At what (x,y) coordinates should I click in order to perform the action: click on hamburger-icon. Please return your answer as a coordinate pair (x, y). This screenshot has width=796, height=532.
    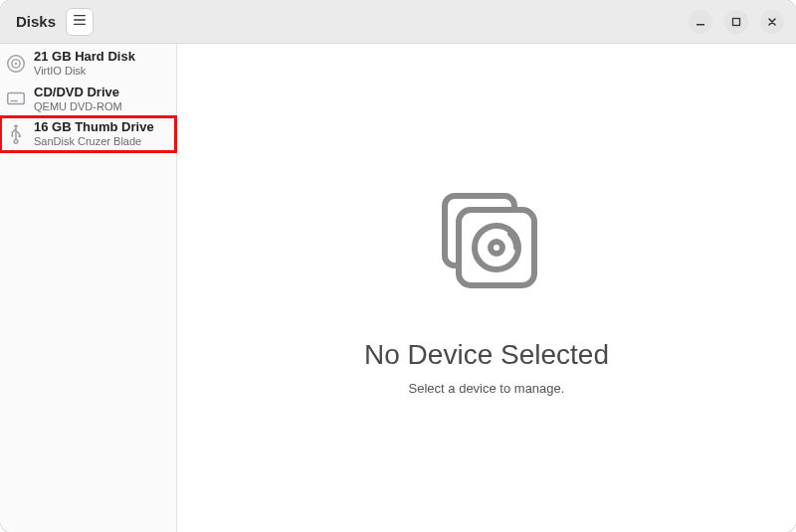
    Looking at the image, I should click on (80, 22).